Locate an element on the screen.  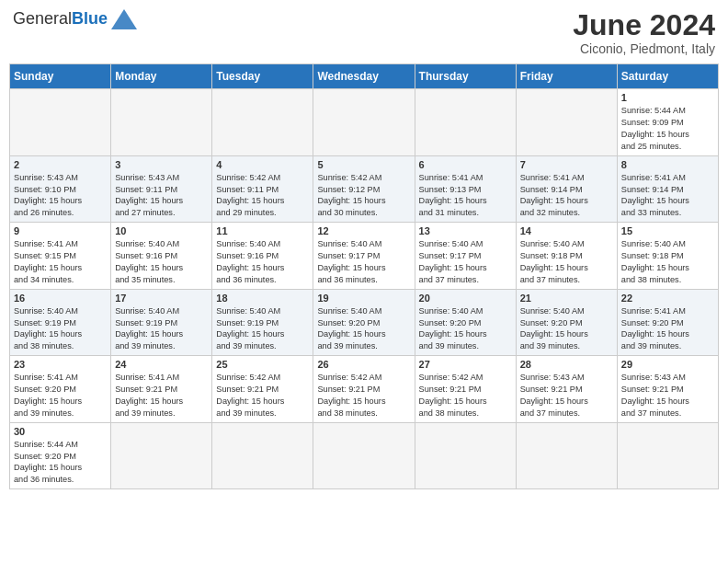
day-info: Sunrise: 5:41 AMSunset: 9:20 PMDaylight:… is located at coordinates (667, 329).